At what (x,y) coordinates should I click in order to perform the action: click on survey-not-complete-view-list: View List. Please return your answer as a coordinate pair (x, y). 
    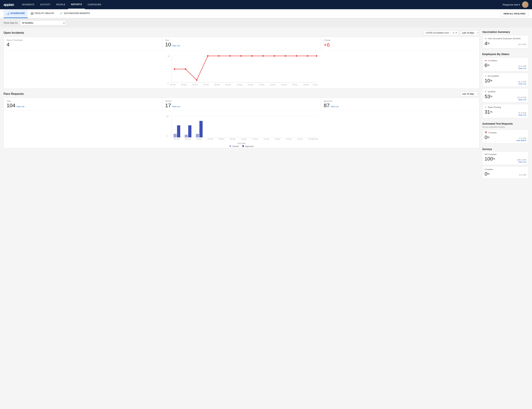
    Looking at the image, I should click on (522, 162).